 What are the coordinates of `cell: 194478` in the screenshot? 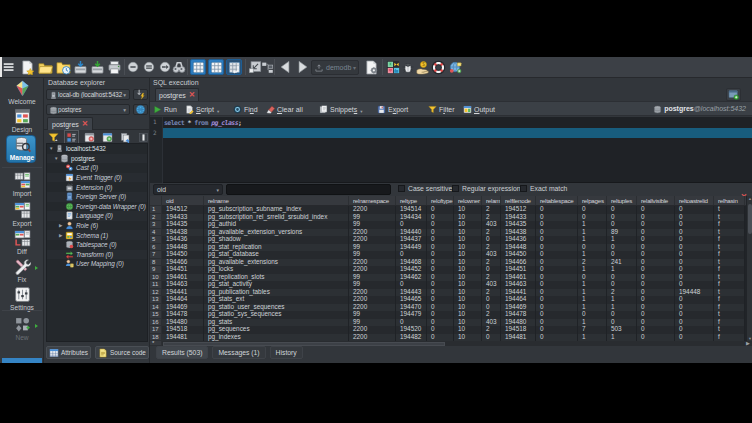 It's located at (183, 315).